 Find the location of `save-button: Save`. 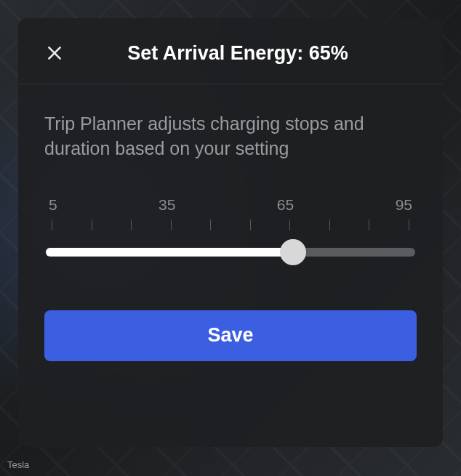

save-button: Save is located at coordinates (230, 336).